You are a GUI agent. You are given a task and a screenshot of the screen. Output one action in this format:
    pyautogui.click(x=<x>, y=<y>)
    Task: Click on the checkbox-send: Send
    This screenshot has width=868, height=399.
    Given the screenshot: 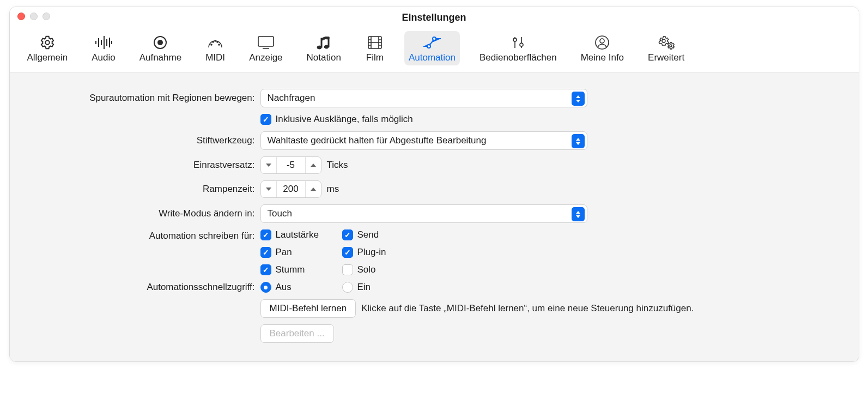 What is the action you would take?
    pyautogui.click(x=383, y=235)
    